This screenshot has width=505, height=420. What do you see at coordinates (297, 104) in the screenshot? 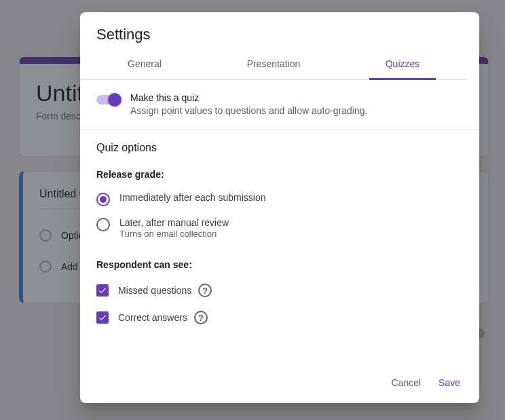
I see `make-quiz-text: Make this a quiz Assign point values to …` at bounding box center [297, 104].